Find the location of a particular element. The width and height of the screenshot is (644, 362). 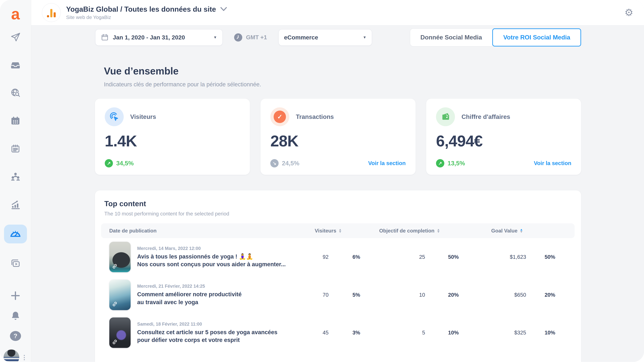

column-label: Goal Value is located at coordinates (504, 231).